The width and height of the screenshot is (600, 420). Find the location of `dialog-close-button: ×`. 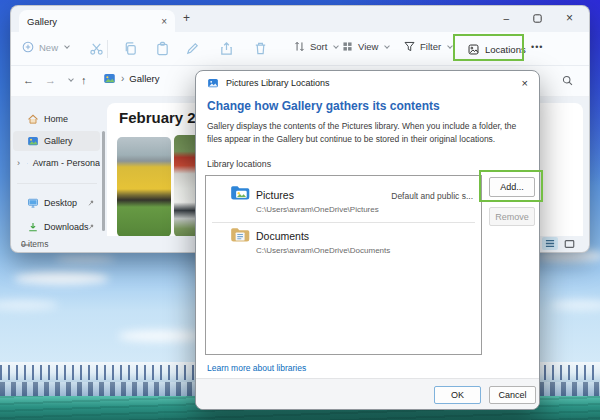

dialog-close-button: × is located at coordinates (525, 83).